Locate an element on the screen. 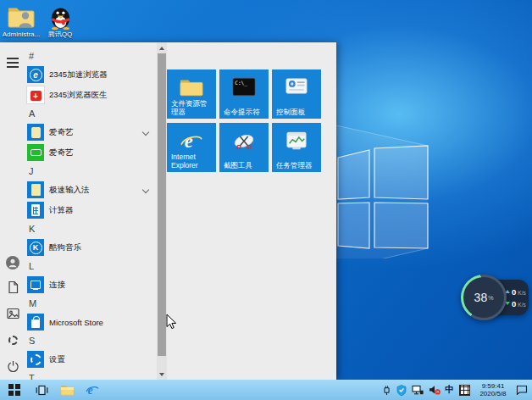  desktop-icon-label: Administra... is located at coordinates (21, 34).